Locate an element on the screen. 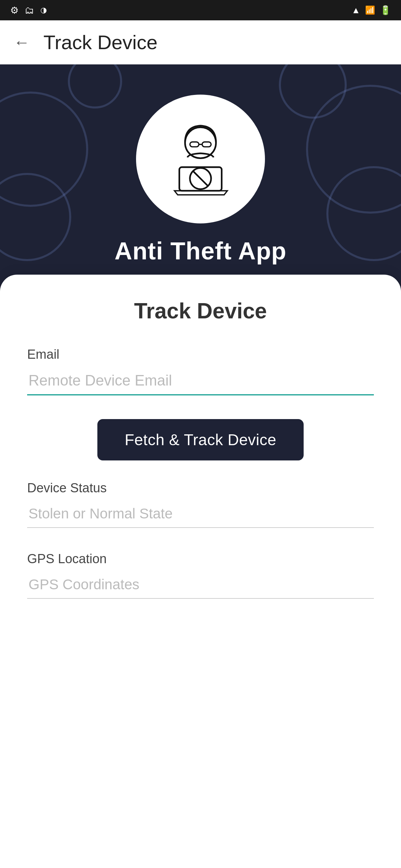  email-label: Email is located at coordinates (200, 355).